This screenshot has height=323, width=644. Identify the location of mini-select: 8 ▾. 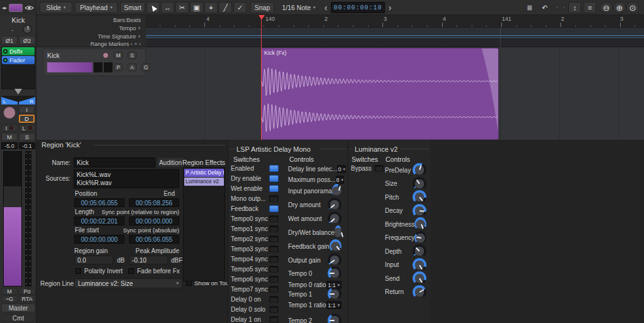
(340, 180).